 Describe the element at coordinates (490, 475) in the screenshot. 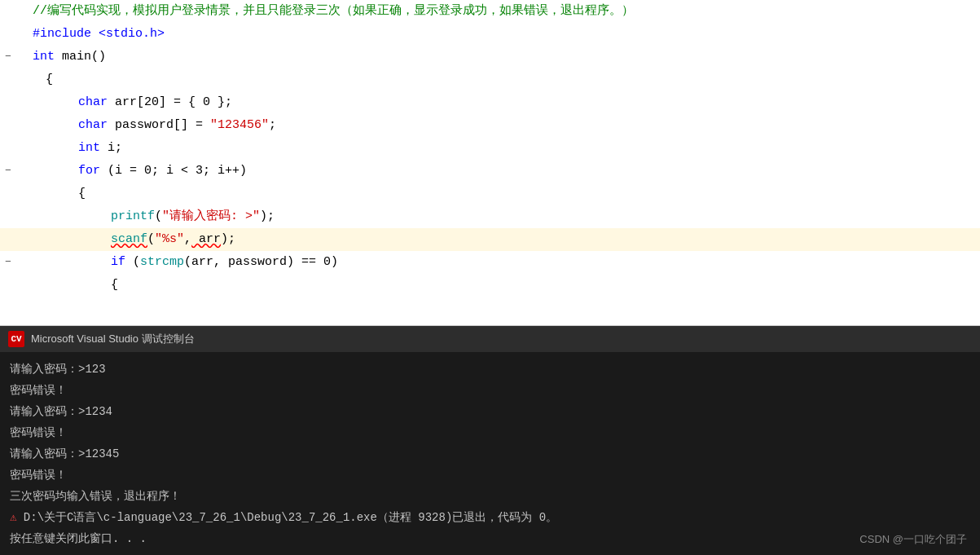

I see `console-output-6: 密码错误！` at that location.